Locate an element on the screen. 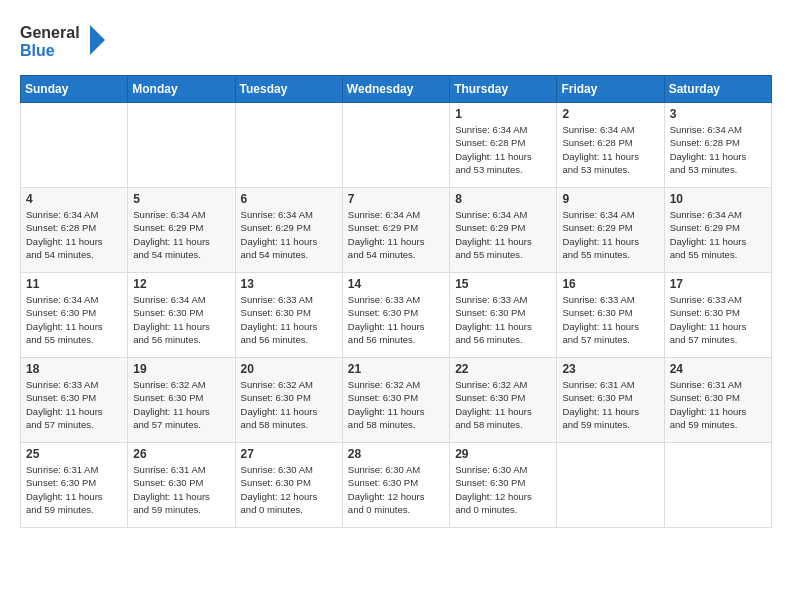 This screenshot has width=792, height=612. calendar-cell: 21Sunrise: 6:32 AM Sunset: 6:30 PM Dayli… is located at coordinates (396, 400).